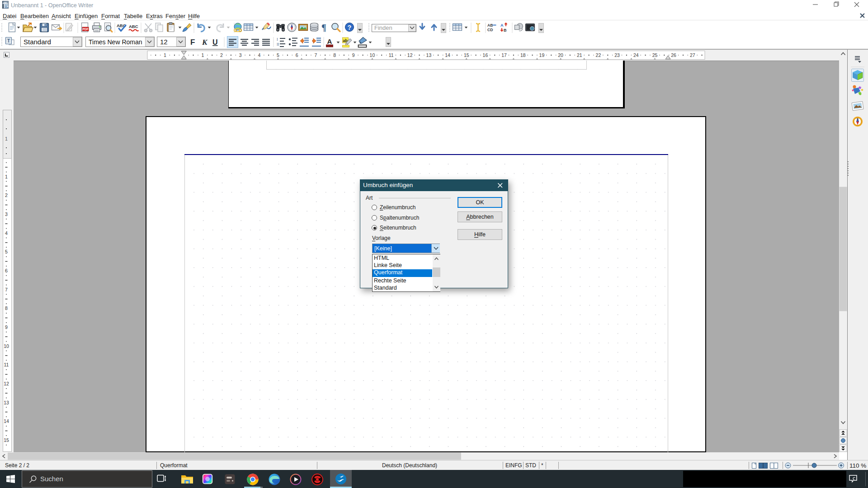  Describe the element at coordinates (490, 30) in the screenshot. I see `svg-text: CD` at that location.